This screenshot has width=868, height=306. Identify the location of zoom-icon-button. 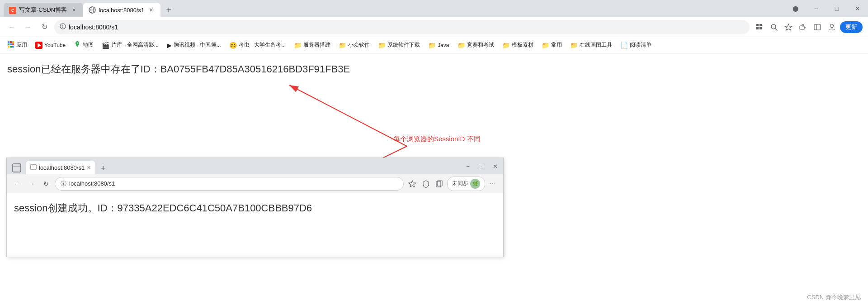
(774, 27).